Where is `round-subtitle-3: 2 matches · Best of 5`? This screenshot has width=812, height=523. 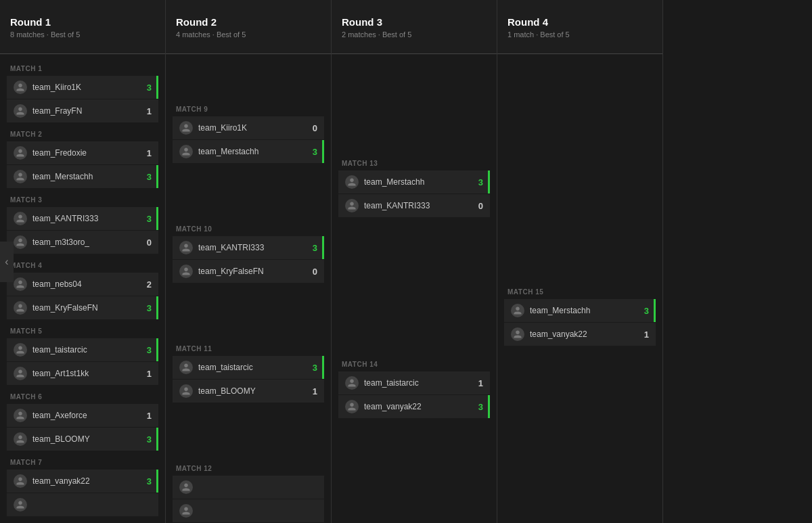
round-subtitle-3: 2 matches · Best of 5 is located at coordinates (414, 35).